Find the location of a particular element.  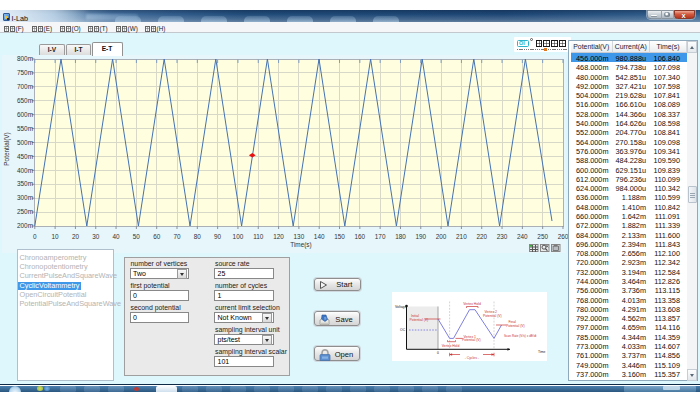

svg-text: 100 is located at coordinates (238, 236).